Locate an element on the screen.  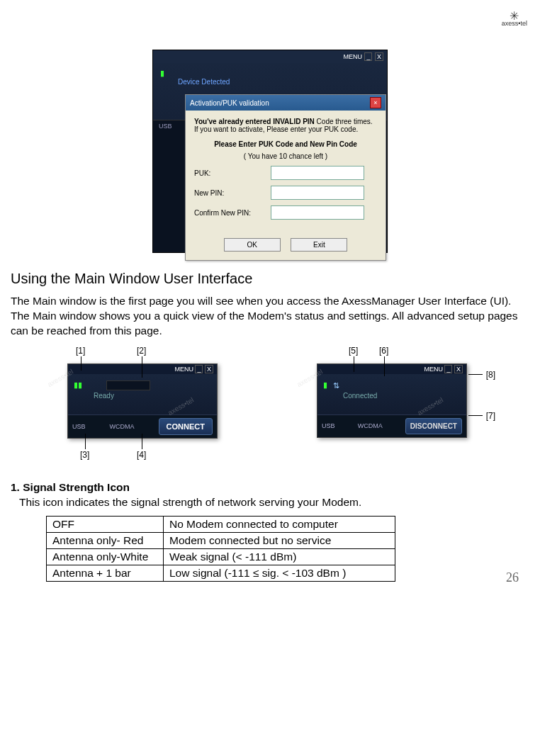
signal-icon: ▮▮ is located at coordinates (78, 385).